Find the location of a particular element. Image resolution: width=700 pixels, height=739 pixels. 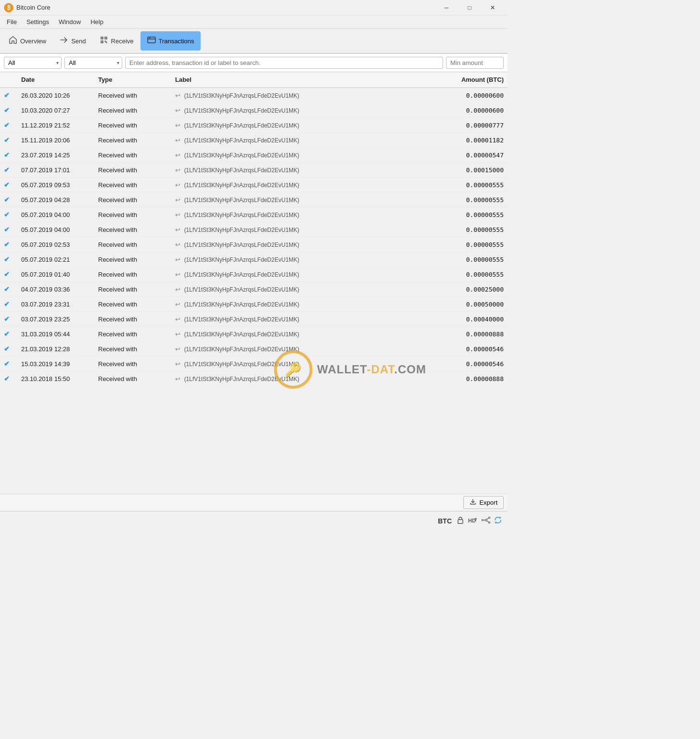

table-row: ✔ 15.11.2019 20:06 Received with ↩ (1LfV… is located at coordinates (254, 140).